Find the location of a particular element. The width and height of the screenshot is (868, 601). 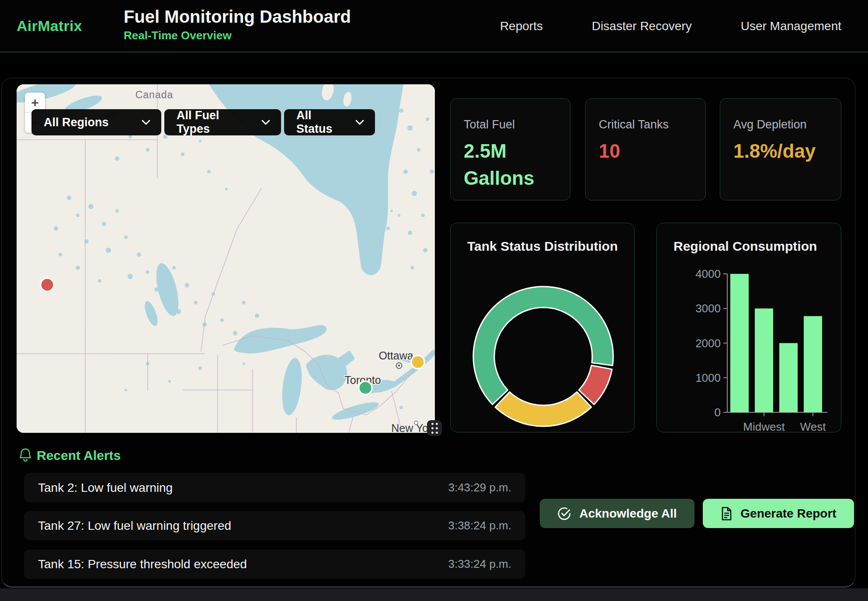

acknowledge-all-label: Acknowledge All is located at coordinates (628, 514).